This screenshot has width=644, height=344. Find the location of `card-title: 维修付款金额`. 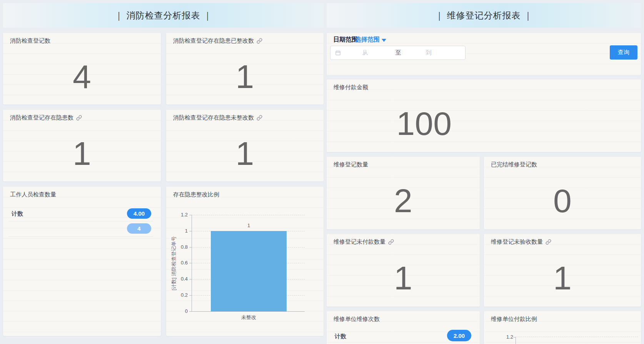

card-title: 维修付款金额 is located at coordinates (351, 88).